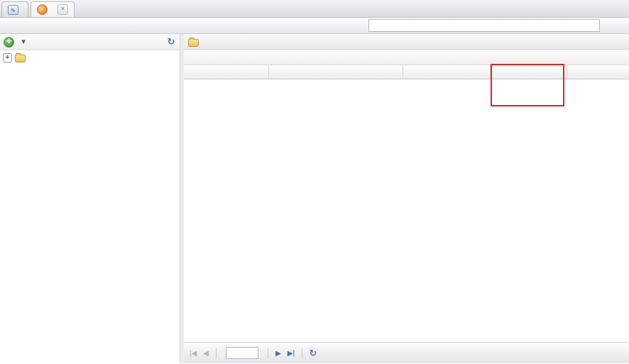 Image resolution: width=629 pixels, height=364 pixels. What do you see at coordinates (53, 9) in the screenshot?
I see `tab-admin-console: ×` at bounding box center [53, 9].